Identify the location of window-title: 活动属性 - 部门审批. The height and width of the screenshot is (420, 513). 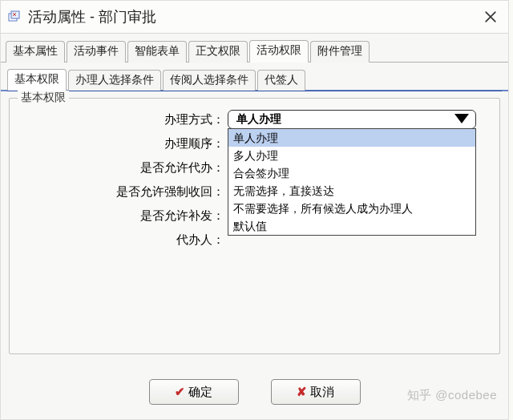
(253, 17).